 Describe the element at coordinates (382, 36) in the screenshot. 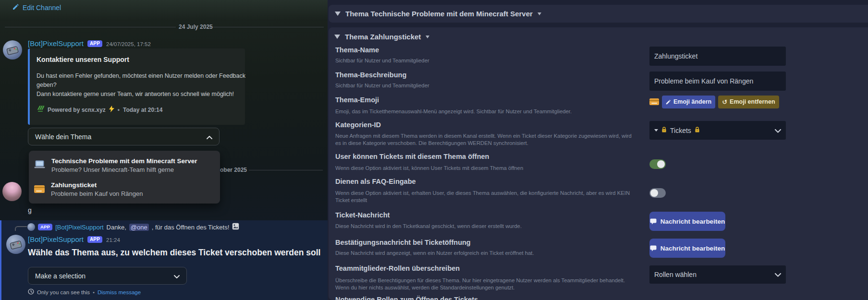

I see `section-zahlungsticket-header: Thema Zahlungsticket` at that location.